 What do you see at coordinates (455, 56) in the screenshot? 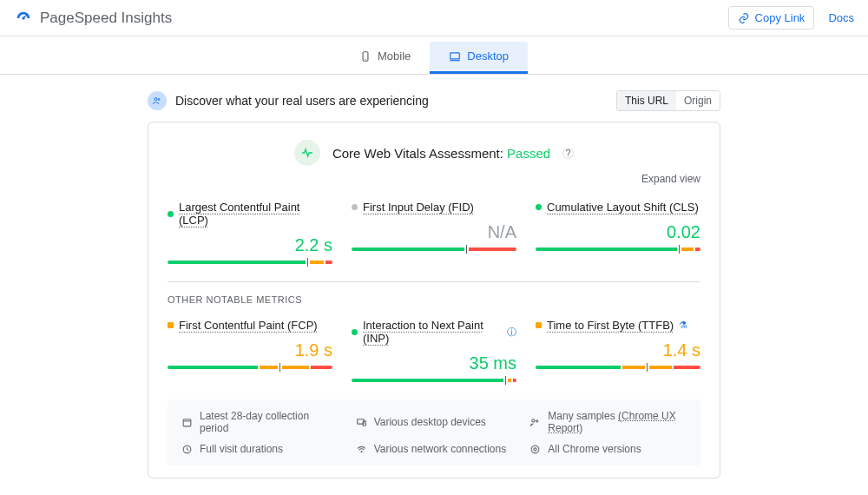
I see `desktop-icon` at bounding box center [455, 56].